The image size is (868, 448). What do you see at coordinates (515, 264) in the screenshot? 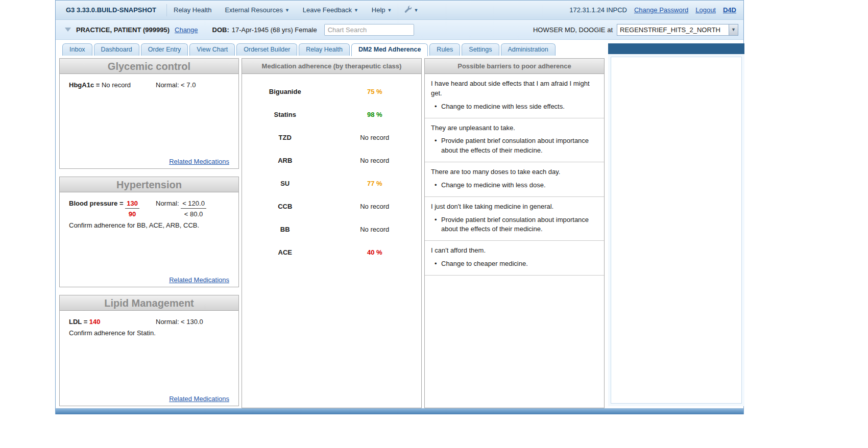
I see `barrier-suggestion: Change to cheaper medicine.` at bounding box center [515, 264].